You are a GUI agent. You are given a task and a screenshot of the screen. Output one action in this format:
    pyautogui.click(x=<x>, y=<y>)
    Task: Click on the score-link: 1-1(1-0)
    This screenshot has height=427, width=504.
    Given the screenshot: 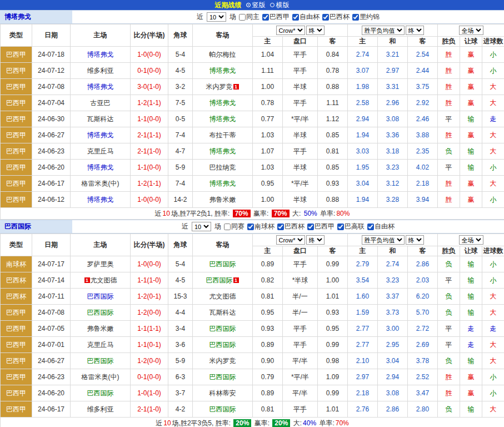 What is the action you would take?
    pyautogui.click(x=149, y=280)
    